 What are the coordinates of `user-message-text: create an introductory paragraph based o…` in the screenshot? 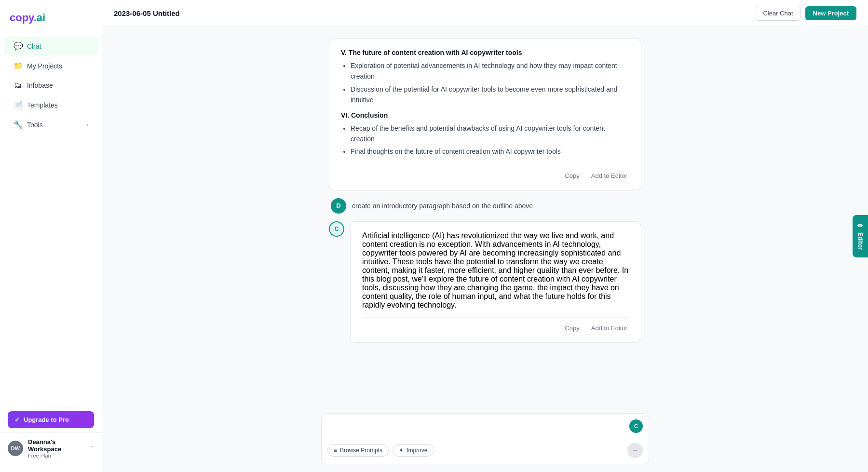 It's located at (443, 204).